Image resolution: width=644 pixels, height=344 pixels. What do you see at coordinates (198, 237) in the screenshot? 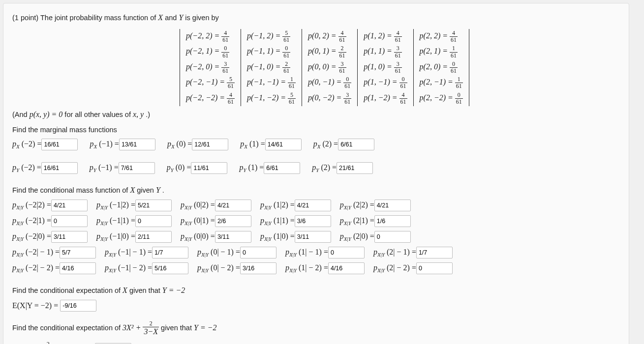
I see `cond-label: pX|Y (0|0) =` at bounding box center [198, 237].